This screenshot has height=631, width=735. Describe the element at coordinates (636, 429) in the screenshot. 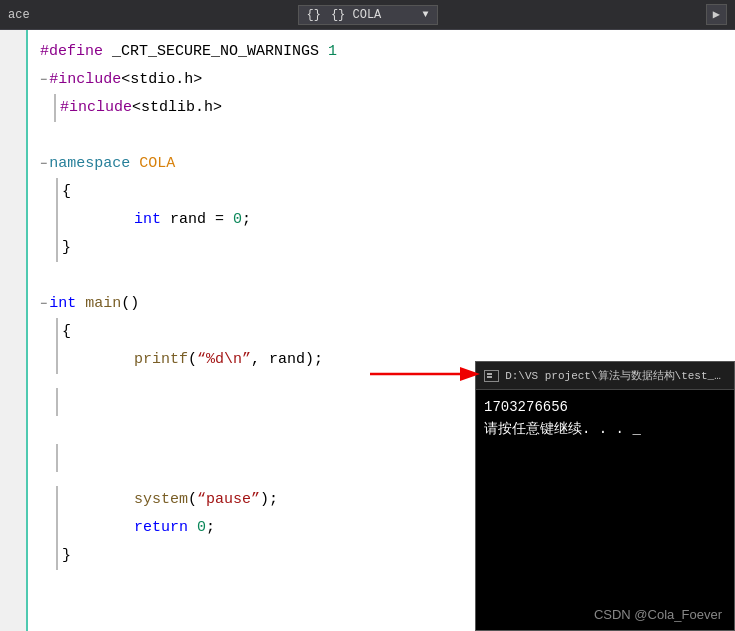

I see `terminal-cursor: _` at that location.